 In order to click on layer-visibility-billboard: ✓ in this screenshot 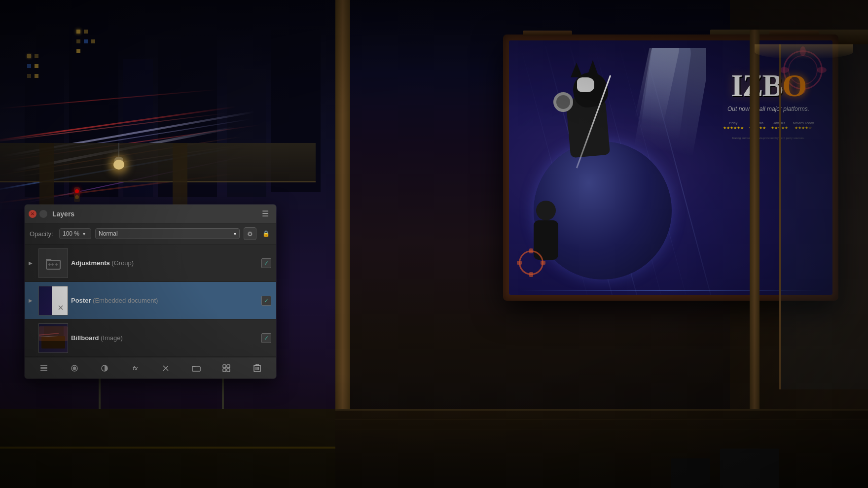, I will do `click(266, 338)`.